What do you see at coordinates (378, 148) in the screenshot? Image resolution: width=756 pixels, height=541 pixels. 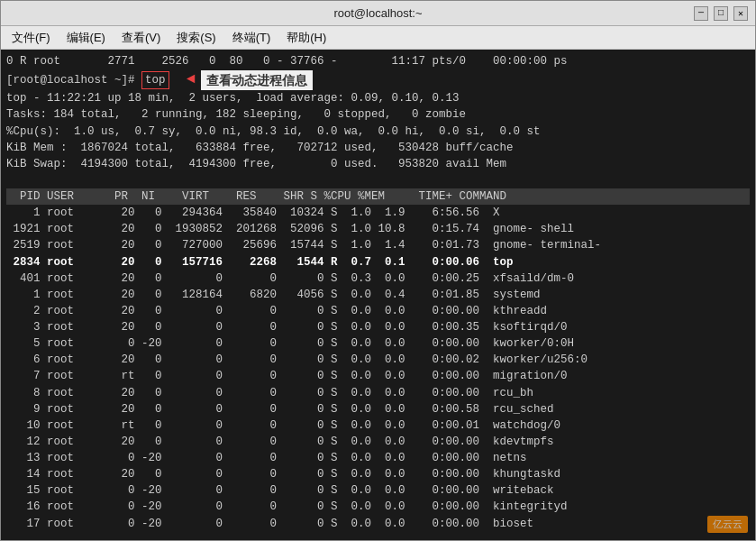 I see `top-line6: KiB Mem : 1867024 total, 633884 free, 70…` at bounding box center [378, 148].